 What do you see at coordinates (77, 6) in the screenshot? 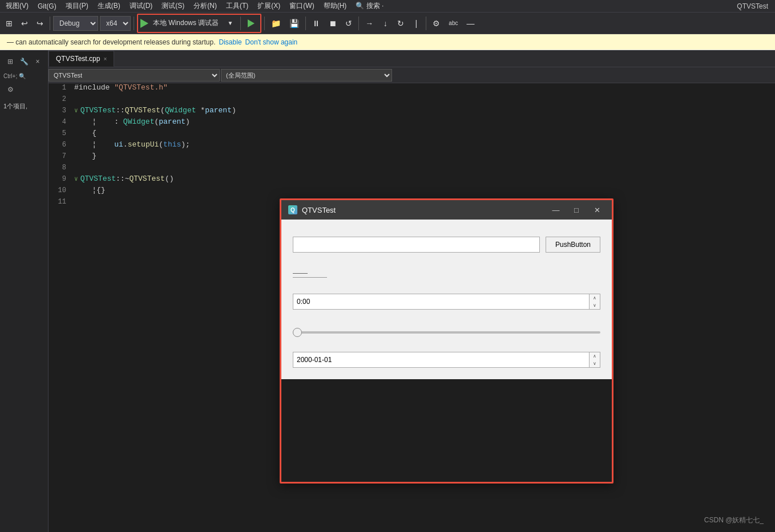
I see `menu-project: 项目(P)` at bounding box center [77, 6].